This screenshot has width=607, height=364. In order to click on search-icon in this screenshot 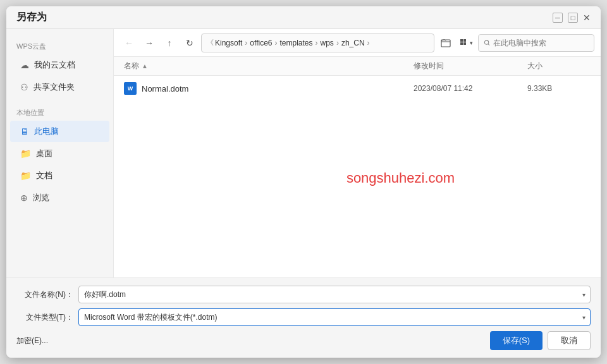, I will do `click(487, 43)`.